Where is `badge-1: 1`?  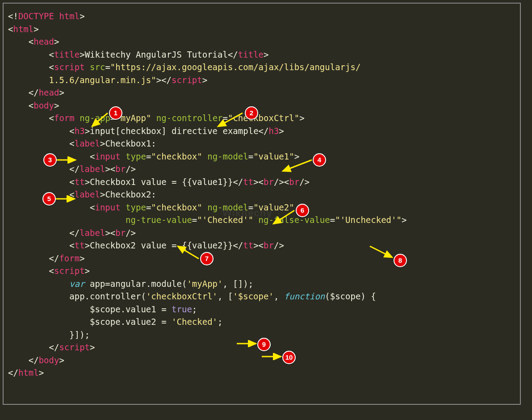
badge-1: 1 is located at coordinates (116, 113).